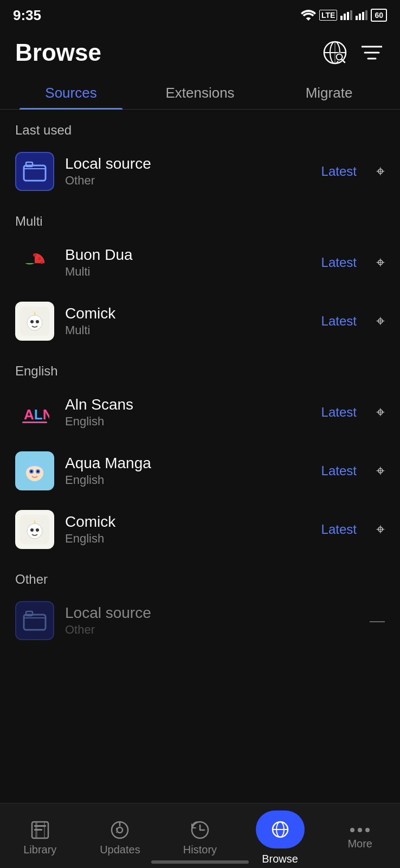 This screenshot has height=868, width=400. I want to click on source-info-local-other: Local source Other, so click(208, 621).